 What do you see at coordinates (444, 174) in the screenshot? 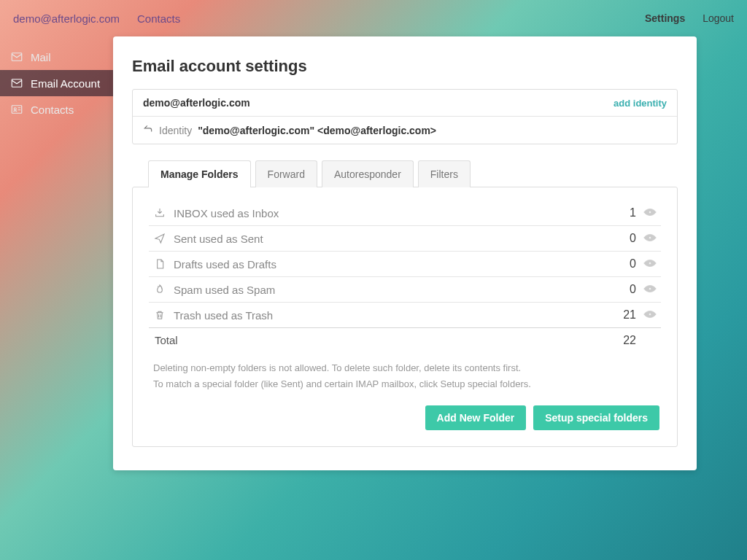
I see `tab-filters: Filters` at bounding box center [444, 174].